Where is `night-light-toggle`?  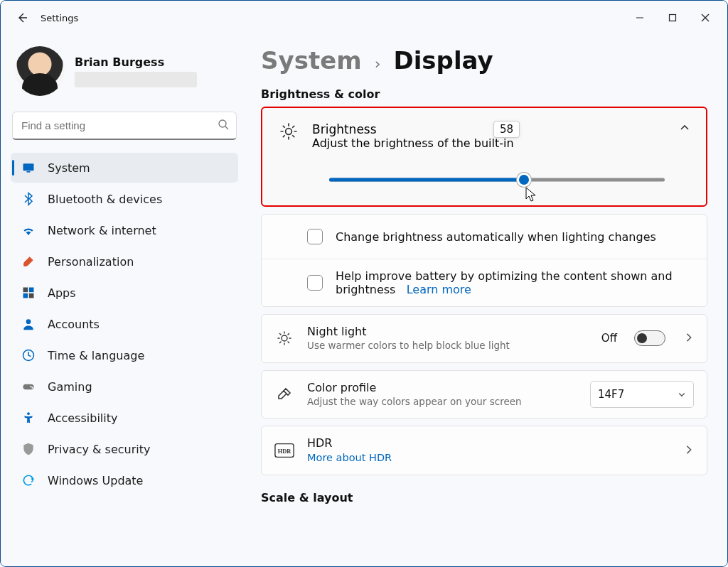 night-light-toggle is located at coordinates (650, 338).